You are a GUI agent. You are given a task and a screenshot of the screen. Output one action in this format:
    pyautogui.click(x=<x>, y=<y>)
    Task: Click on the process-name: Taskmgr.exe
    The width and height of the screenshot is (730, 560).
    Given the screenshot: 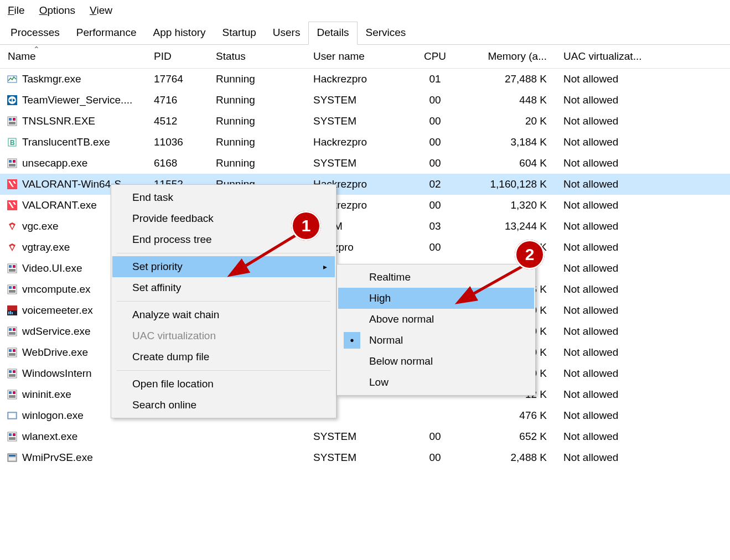 What is the action you would take?
    pyautogui.click(x=52, y=79)
    